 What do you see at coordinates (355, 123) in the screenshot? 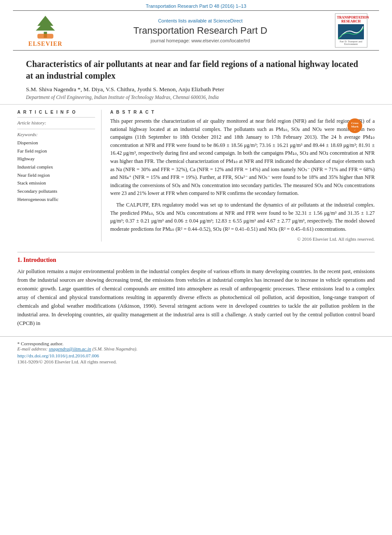
I see `svg-text: Cross` at bounding box center [355, 123].